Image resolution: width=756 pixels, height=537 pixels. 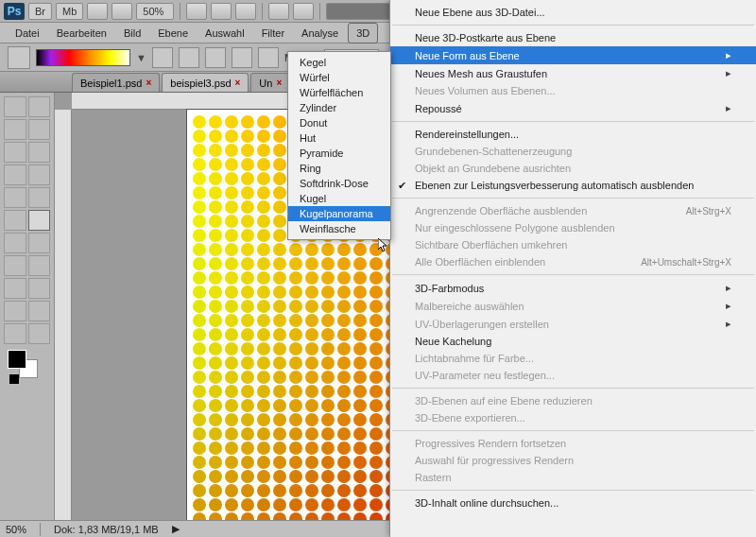 I want to click on submenu-item: Pyramide, so click(x=339, y=153).